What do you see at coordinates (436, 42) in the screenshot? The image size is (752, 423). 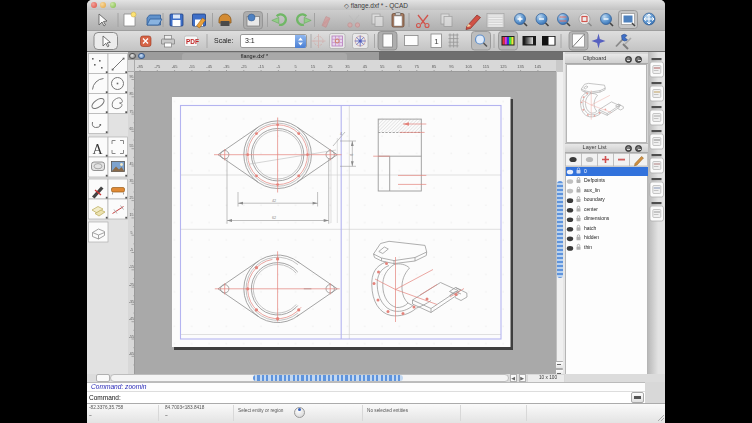 I see `svg-text: 1` at bounding box center [436, 42].